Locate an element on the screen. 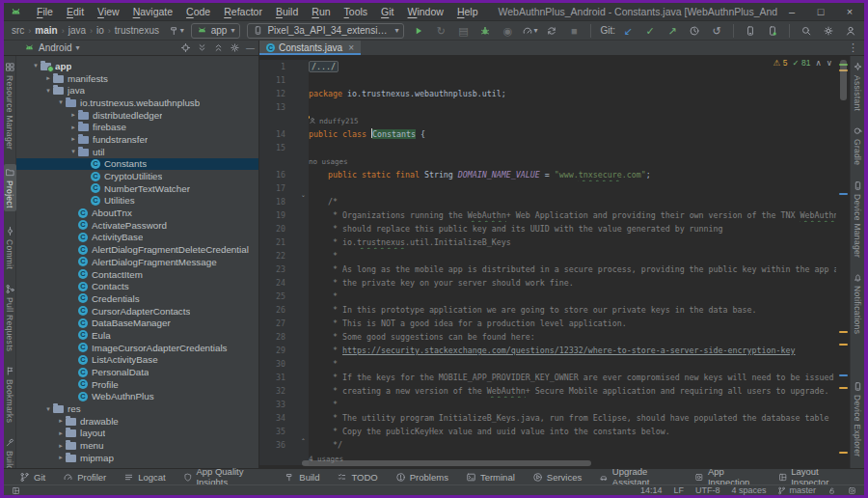 The width and height of the screenshot is (868, 498). profiler-dropdown-icon: ▾ is located at coordinates (529, 31).